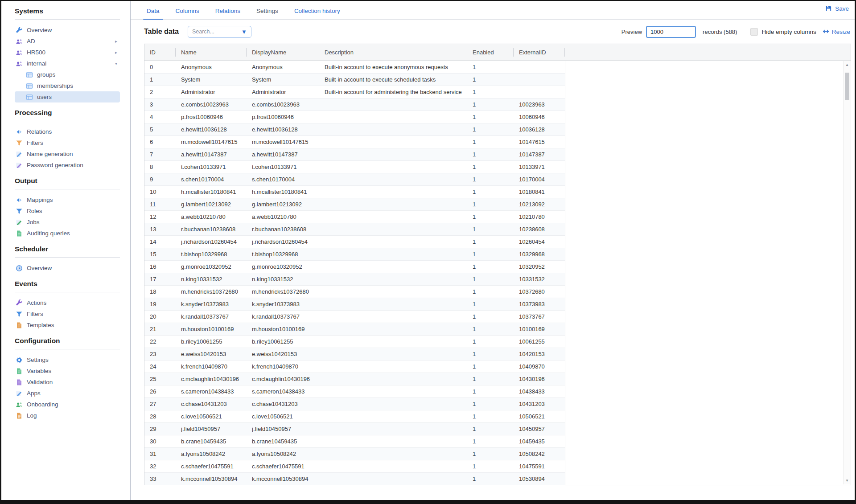 The width and height of the screenshot is (856, 504). I want to click on floppy-disk-icon, so click(829, 8).